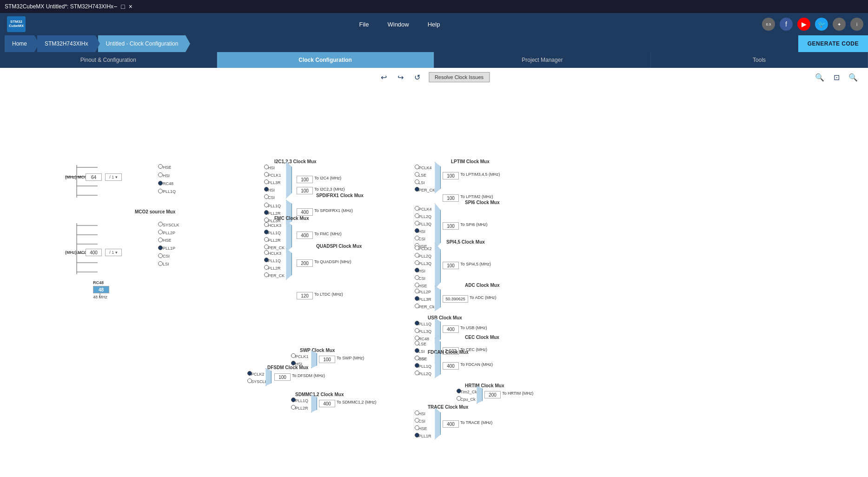 This screenshot has height=477, width=868. Describe the element at coordinates (142, 44) in the screenshot. I see `breadcrumb-active: Untitled - Clock Configuration` at that location.